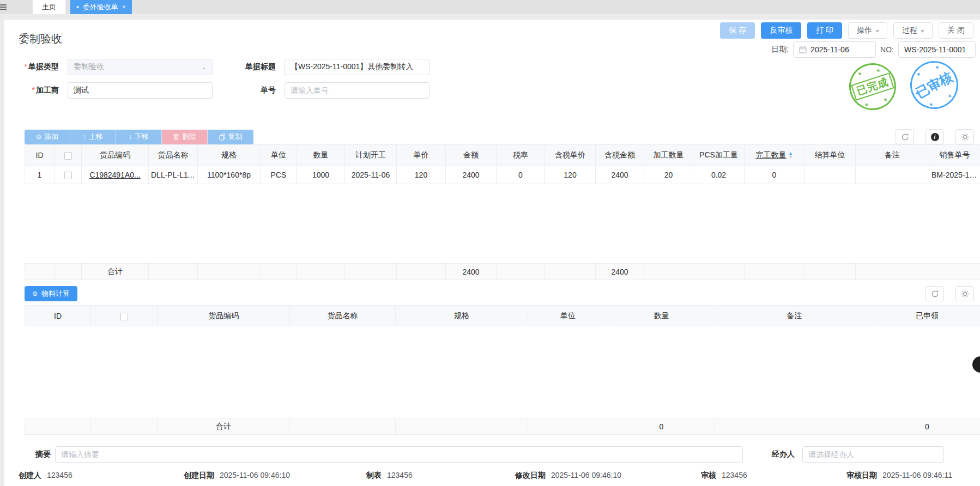 This screenshot has height=486, width=980. Describe the element at coordinates (140, 90) in the screenshot. I see `processor-input: 测试` at that location.